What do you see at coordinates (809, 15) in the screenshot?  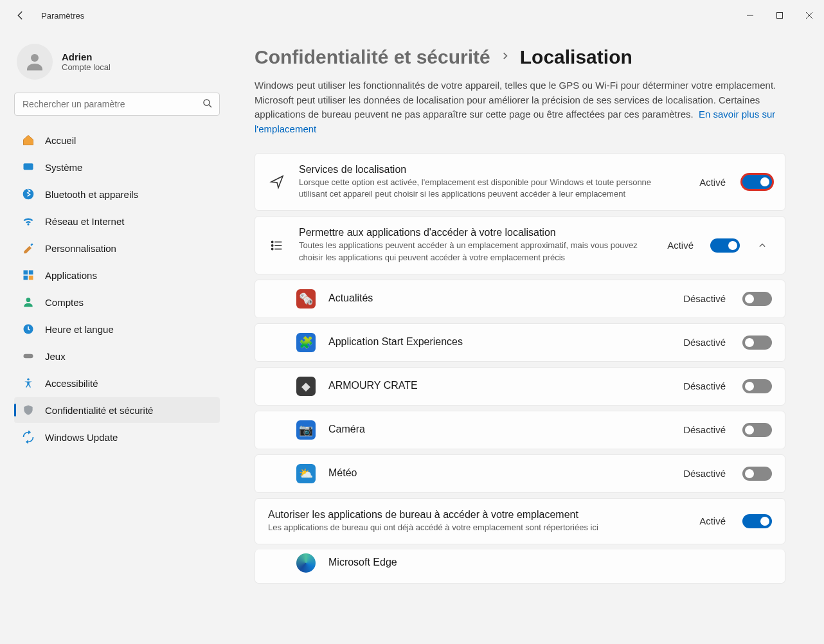 I see `close-button` at bounding box center [809, 15].